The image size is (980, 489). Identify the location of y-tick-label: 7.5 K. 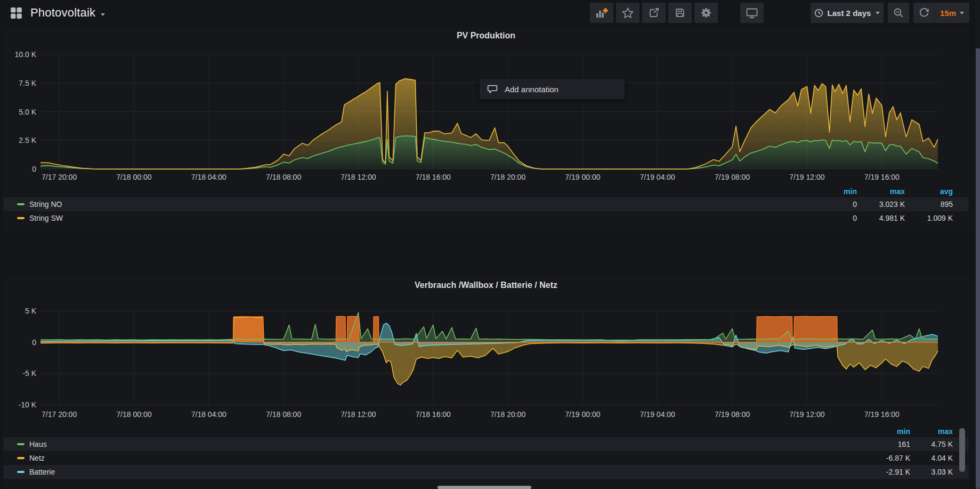
(28, 83).